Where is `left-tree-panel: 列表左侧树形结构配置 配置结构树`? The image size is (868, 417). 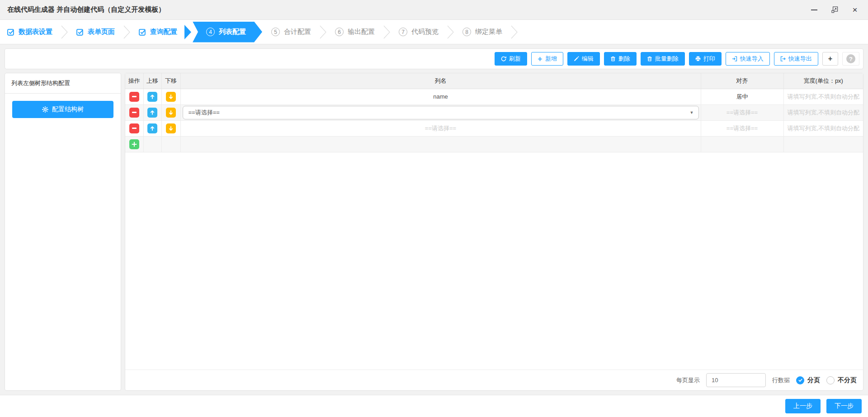
left-tree-panel: 列表左侧树形结构配置 配置结构树 is located at coordinates (63, 232).